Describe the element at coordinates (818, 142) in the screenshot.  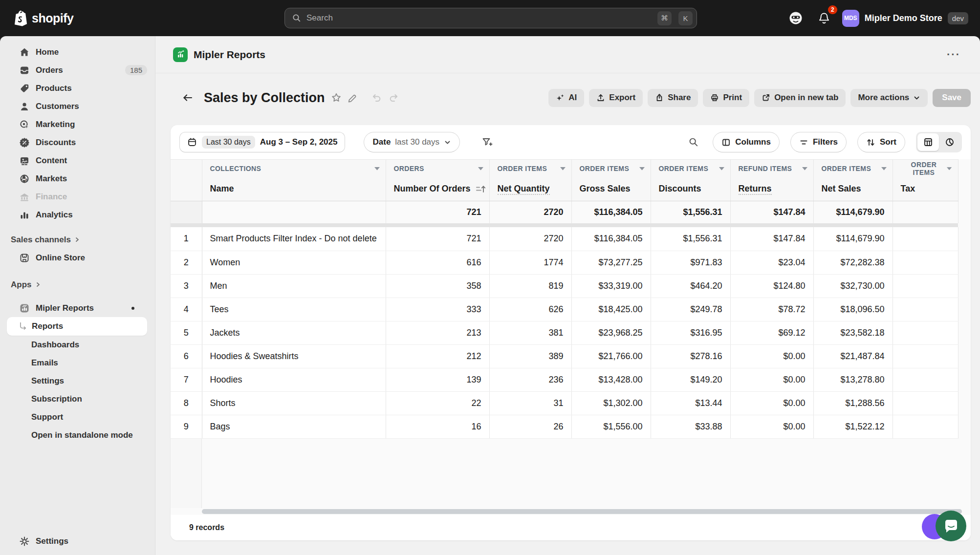
I see `filters-button: Filters` at that location.